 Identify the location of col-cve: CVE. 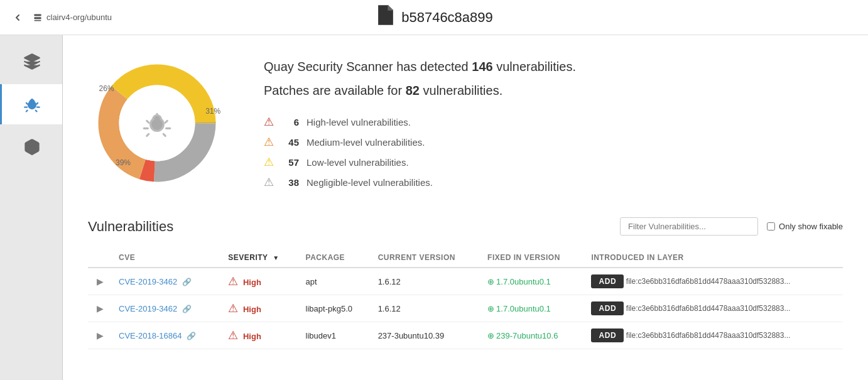
(167, 258).